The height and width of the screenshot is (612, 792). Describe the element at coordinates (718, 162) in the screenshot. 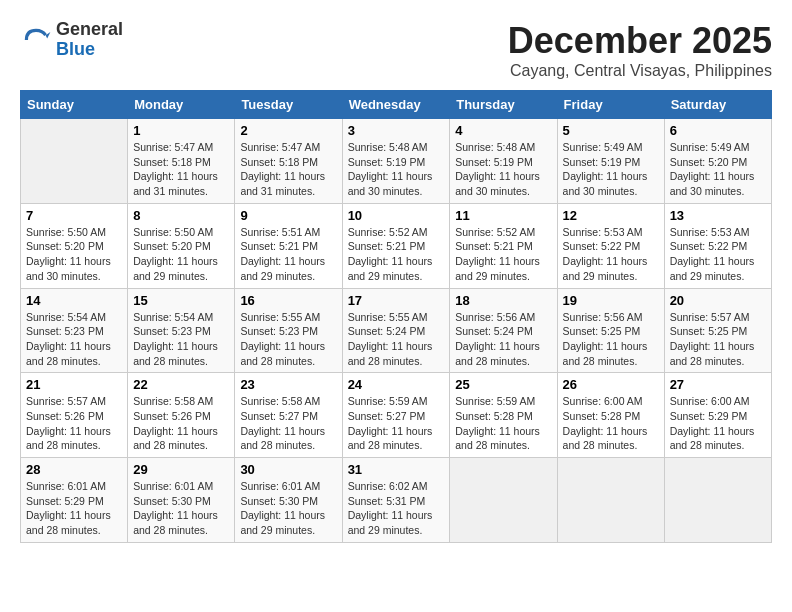

I see `calendar-cell: 6Sunrise: 5:49 AMSunset: 5:20 PMDaylight…` at that location.